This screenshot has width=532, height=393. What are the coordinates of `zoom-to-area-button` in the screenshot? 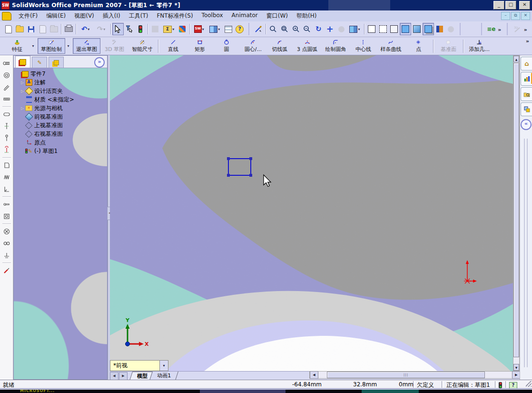 It's located at (285, 29).